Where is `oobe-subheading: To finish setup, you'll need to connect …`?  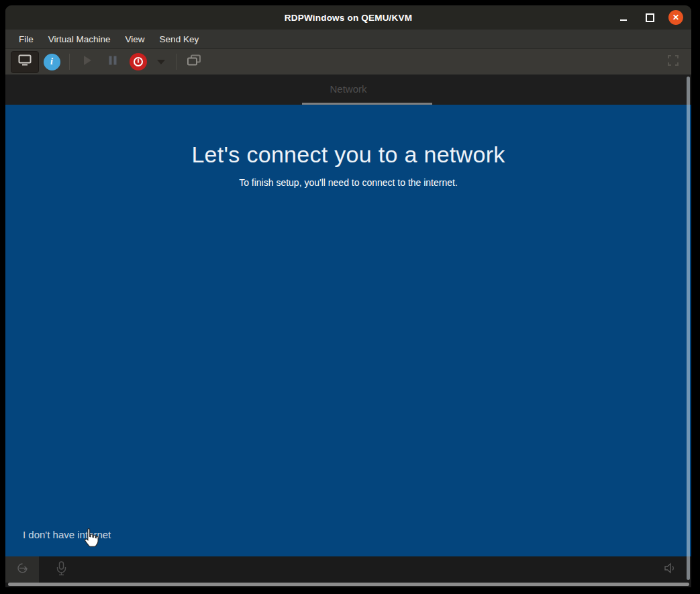
oobe-subheading: To finish setup, you'll need to connect … is located at coordinates (348, 183).